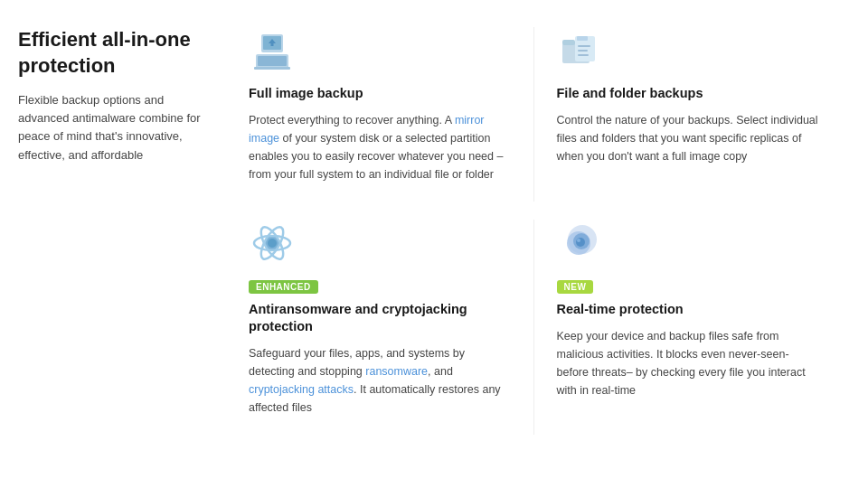  I want to click on new-badge: NEW, so click(575, 287).